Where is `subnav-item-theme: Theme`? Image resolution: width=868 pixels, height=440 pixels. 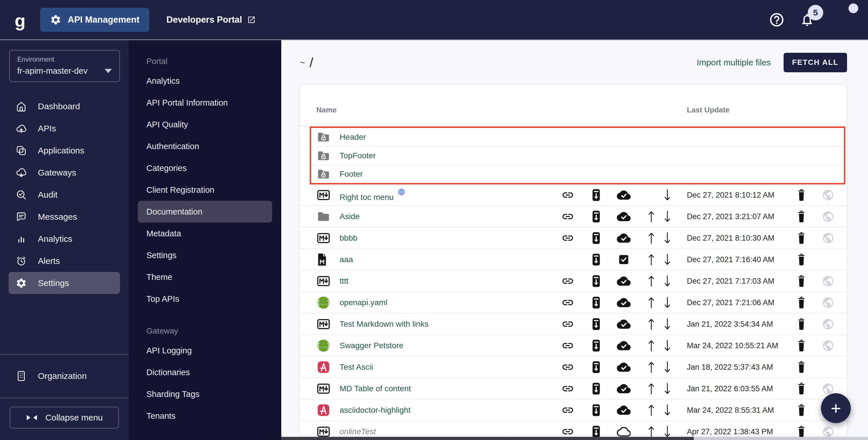
subnav-item-theme: Theme is located at coordinates (205, 277).